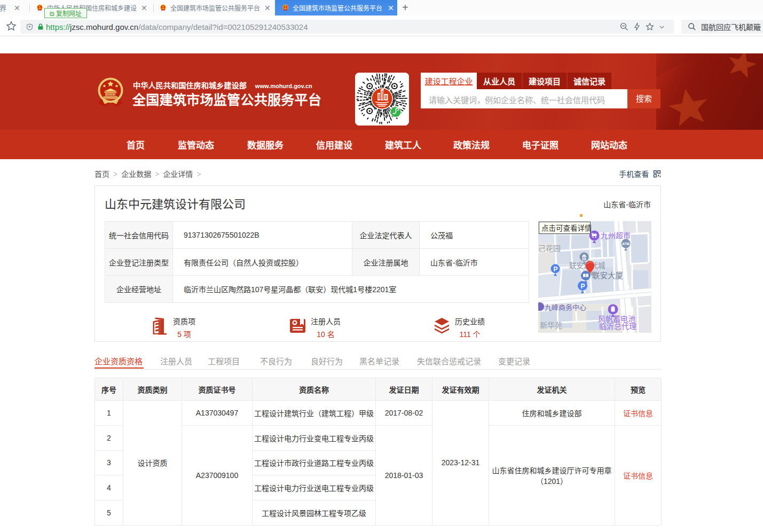  I want to click on svg-text: 联安大厦, so click(608, 276).